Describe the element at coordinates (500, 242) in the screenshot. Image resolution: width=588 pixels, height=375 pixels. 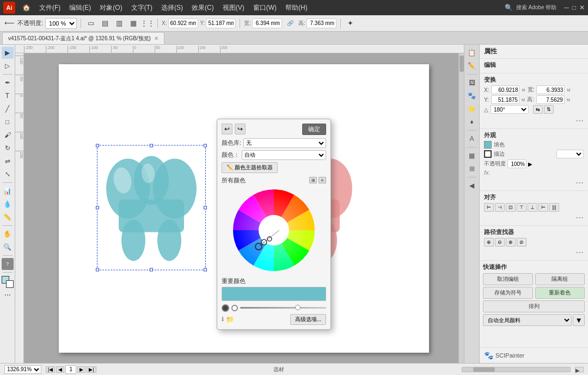
I see `pathfinder-minus-btn: ⊖` at that location.